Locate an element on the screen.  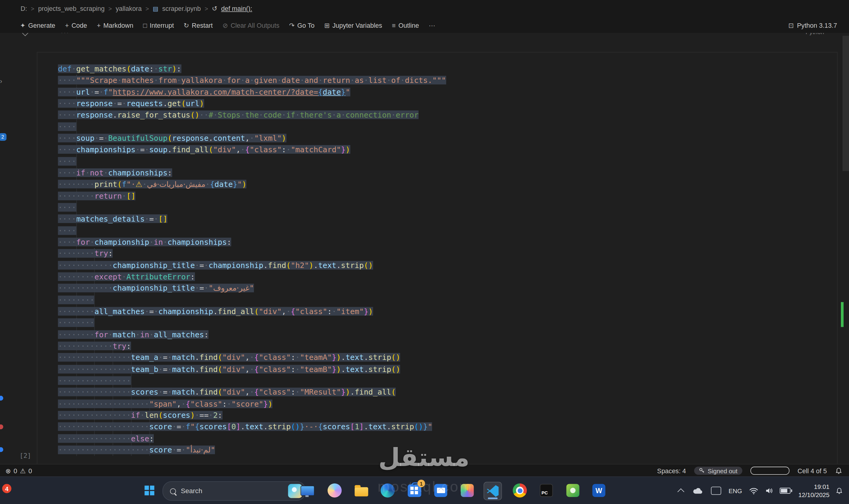
copilot-app-icon is located at coordinates (335, 490).